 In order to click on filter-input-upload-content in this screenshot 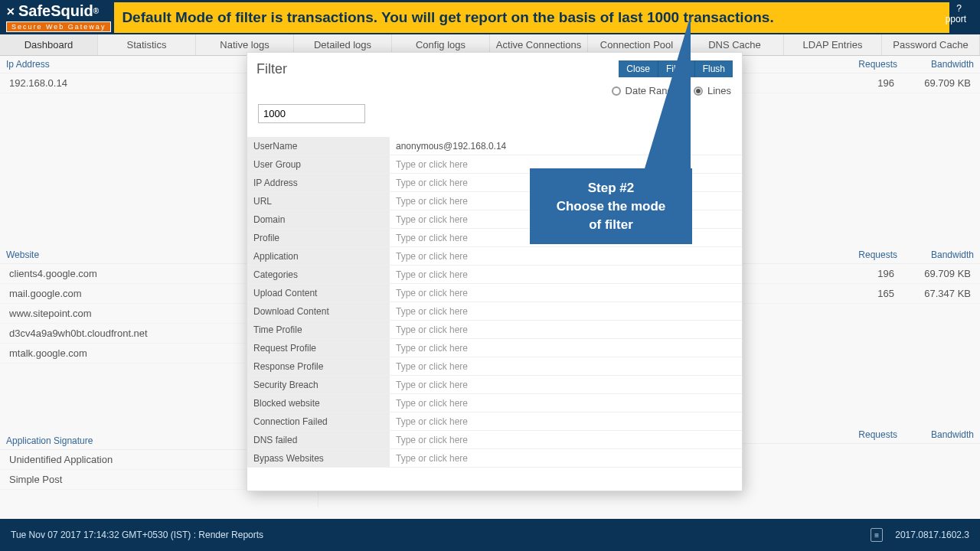, I will do `click(566, 293)`.